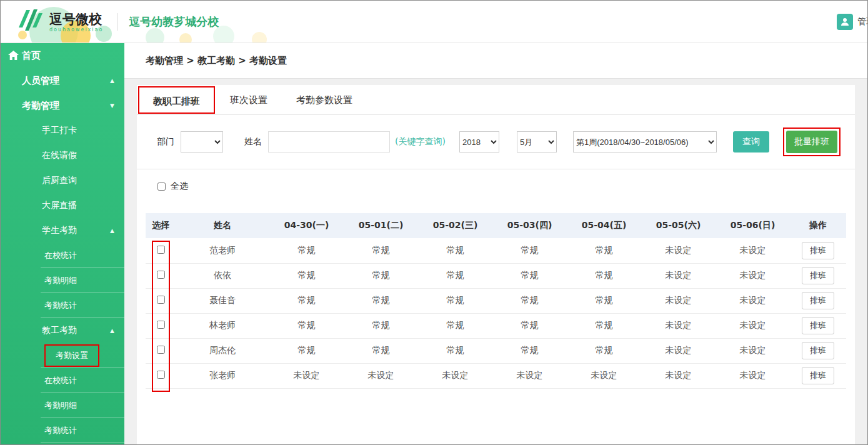 This screenshot has width=868, height=445. I want to click on sidebar-item-staff-attendance: 教工考勤▲, so click(62, 331).